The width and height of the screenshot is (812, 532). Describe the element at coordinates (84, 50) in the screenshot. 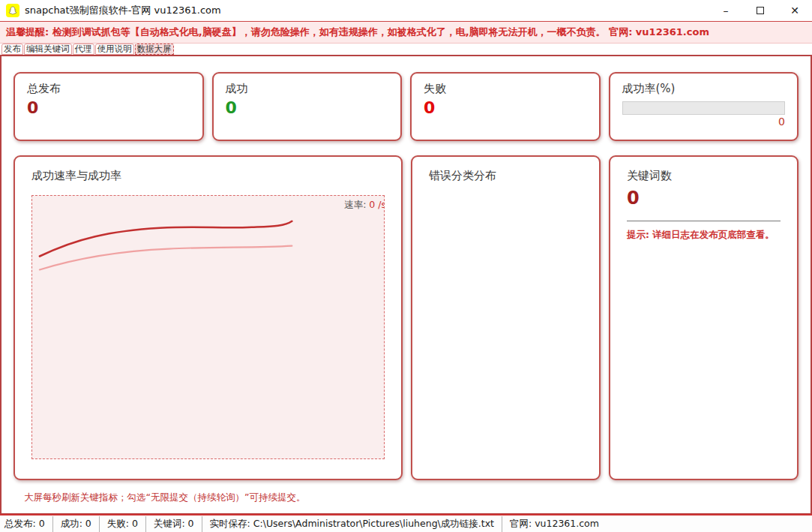

I see `tab-proxy: 代理` at that location.